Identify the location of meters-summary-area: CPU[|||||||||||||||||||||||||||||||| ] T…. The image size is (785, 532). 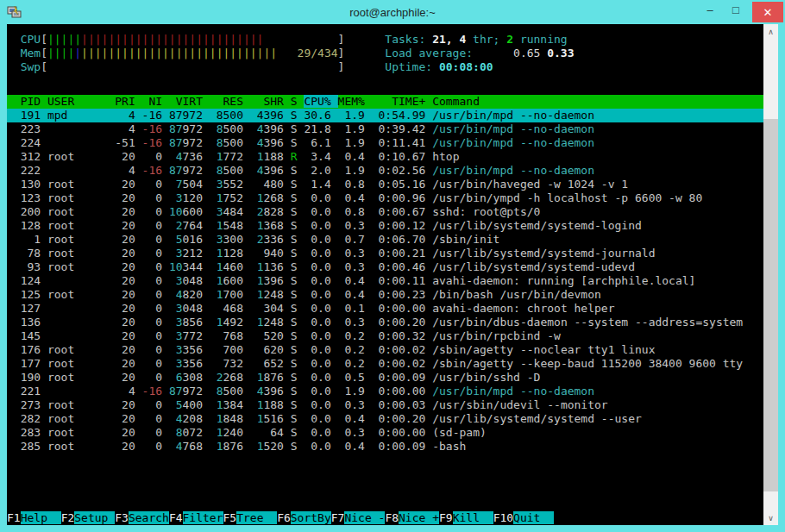
(385, 49).